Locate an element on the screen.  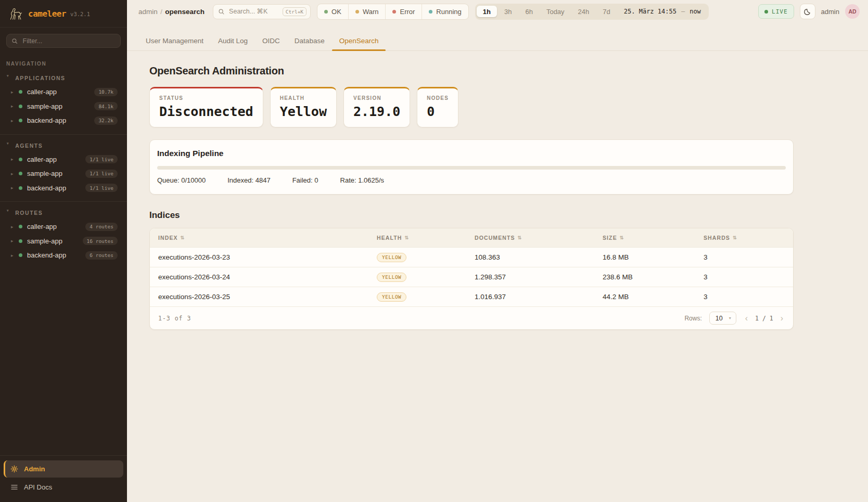
sidebar-item: ▸ caller-app 1/1 live is located at coordinates (63, 160).